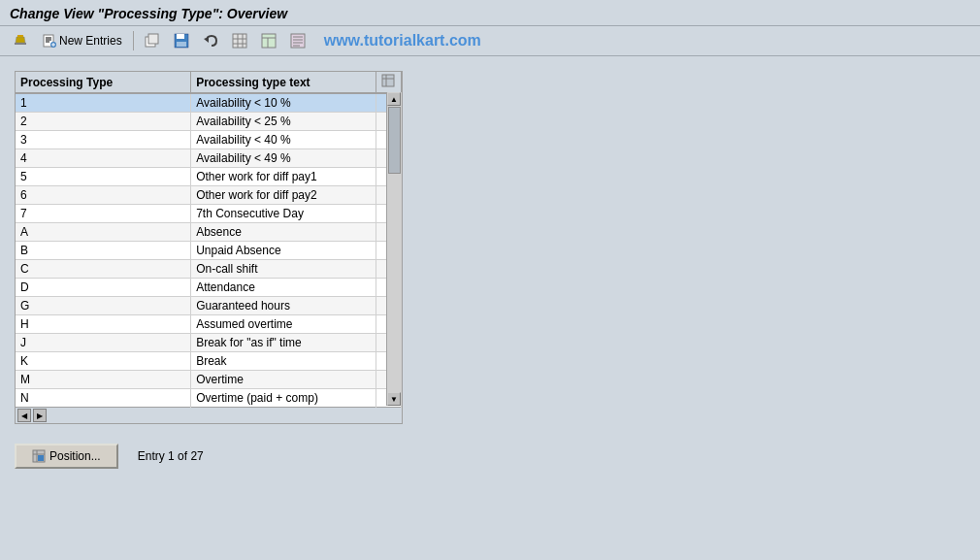  I want to click on position-button: Position..., so click(66, 456).